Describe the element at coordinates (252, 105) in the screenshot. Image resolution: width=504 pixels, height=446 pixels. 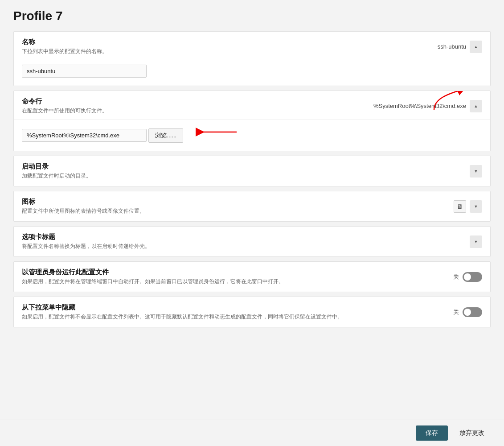
I see `command-section-header: 命令行 在配置文件中所使用的可执行文件。 %SystemRoot%\System…` at that location.